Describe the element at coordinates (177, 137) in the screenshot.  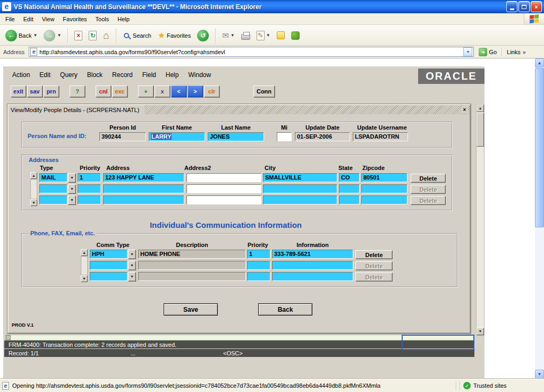
I see `first-name-field: LARRY` at that location.